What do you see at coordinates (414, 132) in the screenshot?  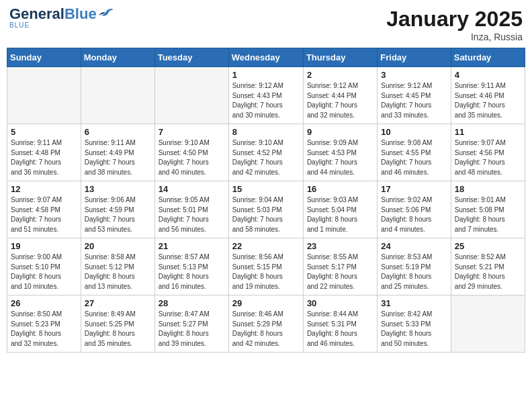 I see `day-number: 10` at bounding box center [414, 132].